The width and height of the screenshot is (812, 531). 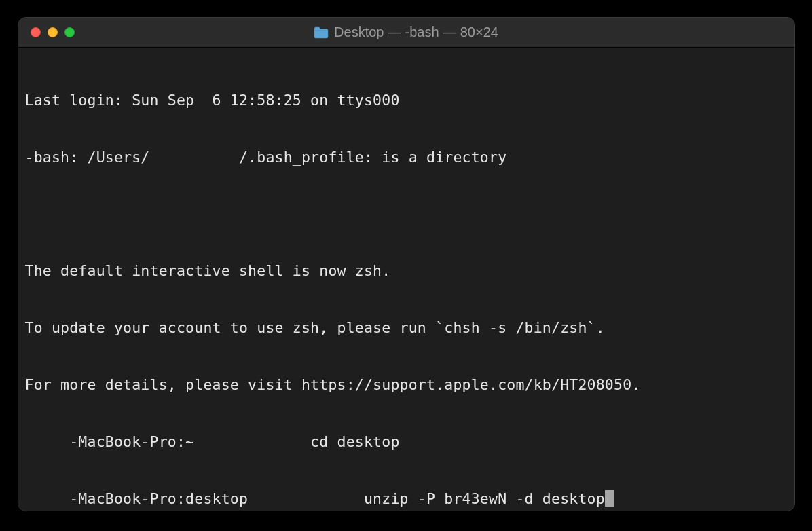 I want to click on titlebar-title: Desktop — -bash — 80×24, so click(x=406, y=33).